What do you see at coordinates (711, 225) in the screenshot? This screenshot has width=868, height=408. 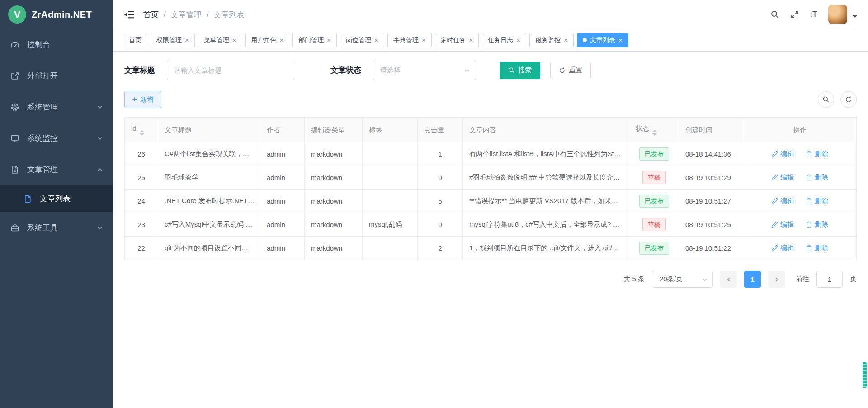 I see `cell-created: 08-19 10:51:25` at bounding box center [711, 225].